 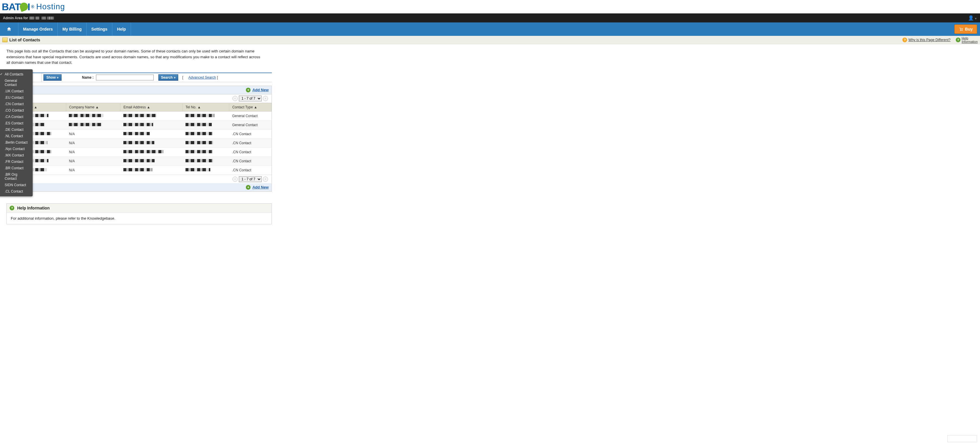 What do you see at coordinates (88, 78) in the screenshot?
I see `name-label: Name :` at bounding box center [88, 78].